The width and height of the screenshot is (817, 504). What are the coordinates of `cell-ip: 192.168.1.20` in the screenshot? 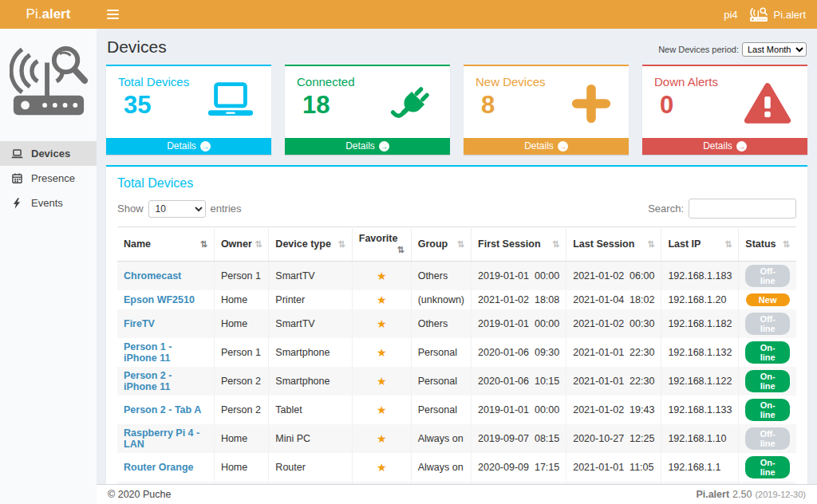 It's located at (701, 300).